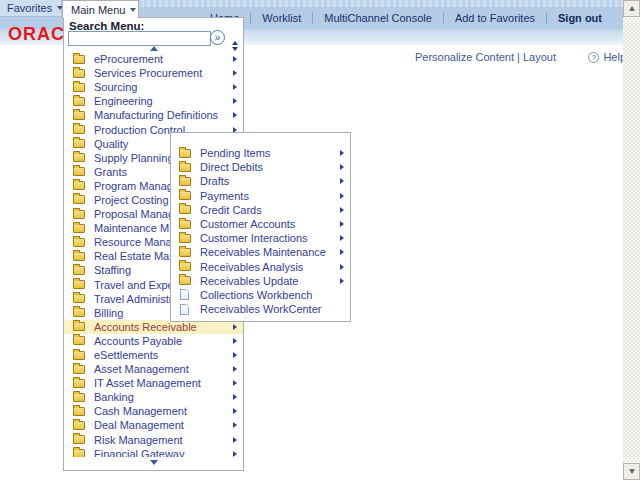 This screenshot has width=640, height=480. Describe the element at coordinates (260, 267) in the screenshot. I see `submenu-item: Receivables Analysis` at that location.